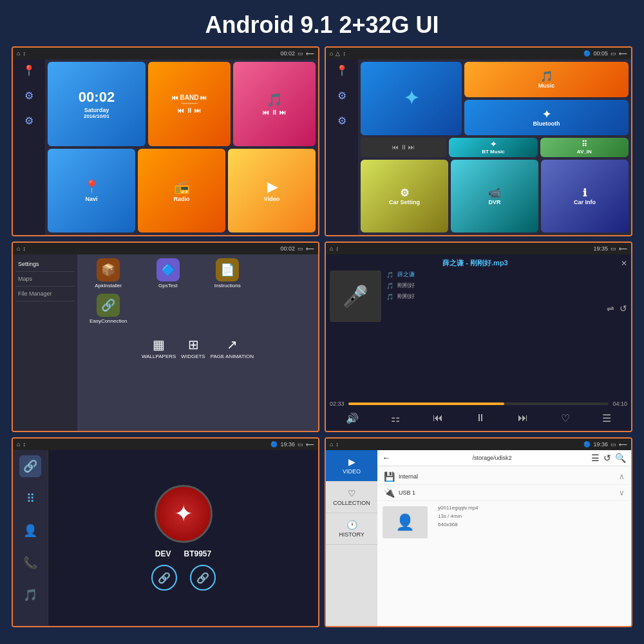 This screenshot has width=644, height=644. What do you see at coordinates (31, 538) in the screenshot?
I see `bt-sidebar: 🔗 ⠿ 👤 📞 🎵` at bounding box center [31, 538].